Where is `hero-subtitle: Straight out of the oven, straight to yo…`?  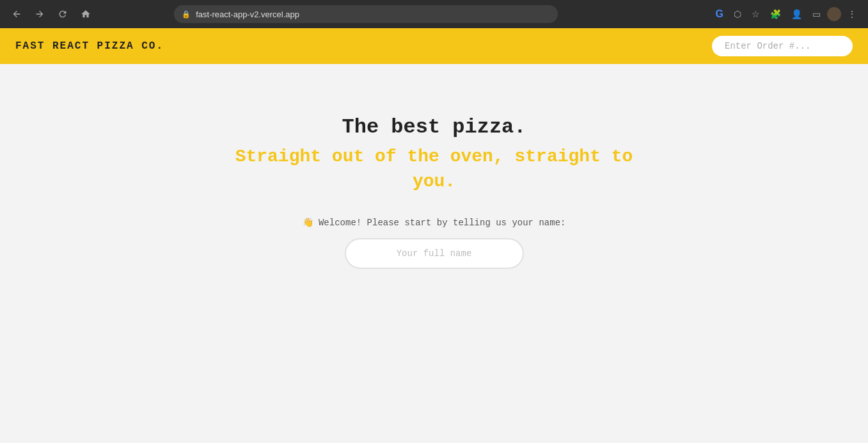 hero-subtitle: Straight out of the oven, straight to yo… is located at coordinates (434, 169).